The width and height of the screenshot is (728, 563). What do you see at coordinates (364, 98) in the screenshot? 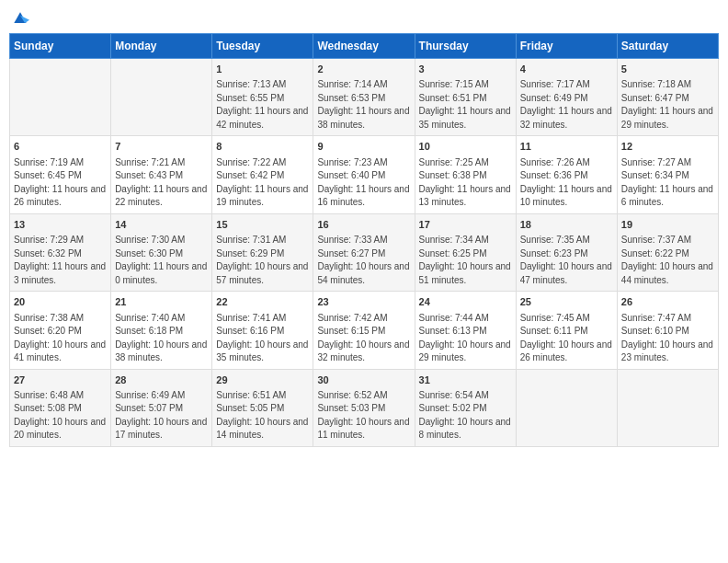
I see `calendar-cell: 2Sunrise: 7:14 AMSunset: 6:53 PMDaylight…` at bounding box center [364, 98].